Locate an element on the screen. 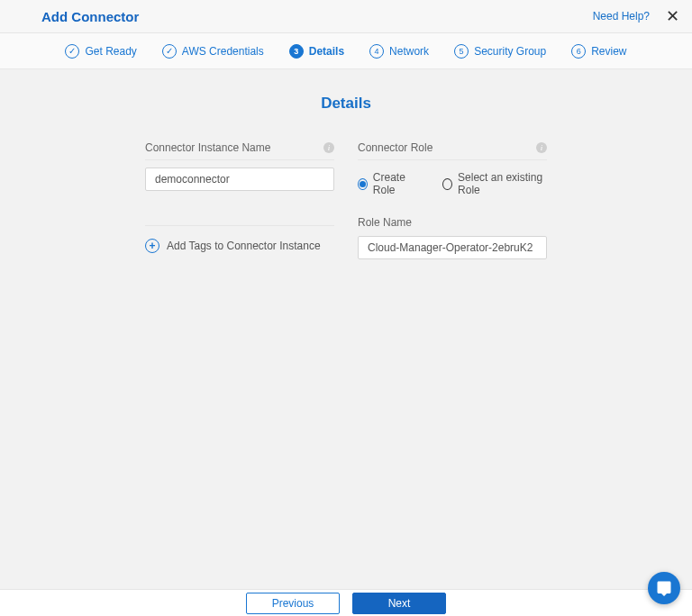 The image size is (692, 616). header-title: Add Connector is located at coordinates (90, 16).